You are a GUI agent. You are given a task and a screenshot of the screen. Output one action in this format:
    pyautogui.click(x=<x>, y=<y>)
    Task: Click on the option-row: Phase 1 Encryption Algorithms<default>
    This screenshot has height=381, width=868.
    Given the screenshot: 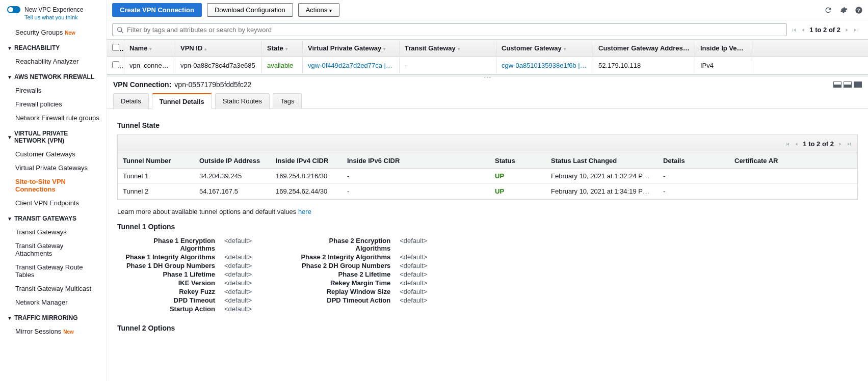 What is the action you would take?
    pyautogui.click(x=185, y=244)
    